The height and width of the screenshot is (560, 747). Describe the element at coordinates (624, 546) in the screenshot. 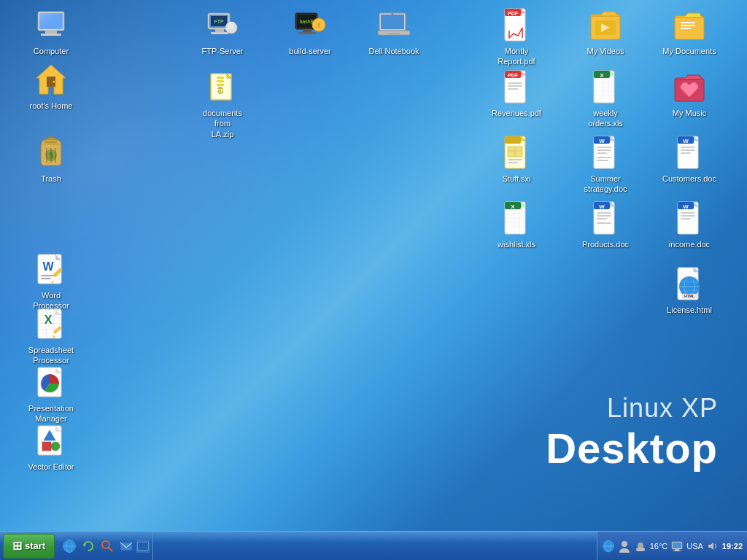

I see `tray-user` at that location.